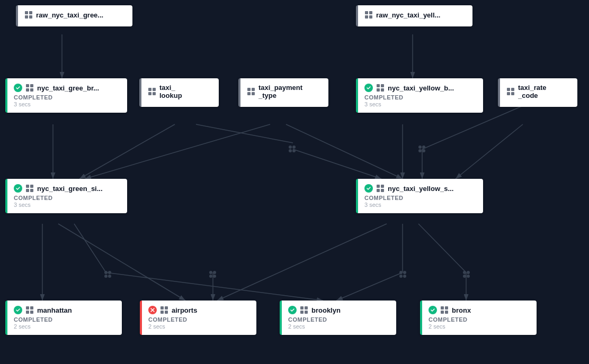 The image size is (589, 364). I want to click on node-nyc-yellow-b: nyc_taxi_yellow_b... COMPLETED 3 secs, so click(420, 95).